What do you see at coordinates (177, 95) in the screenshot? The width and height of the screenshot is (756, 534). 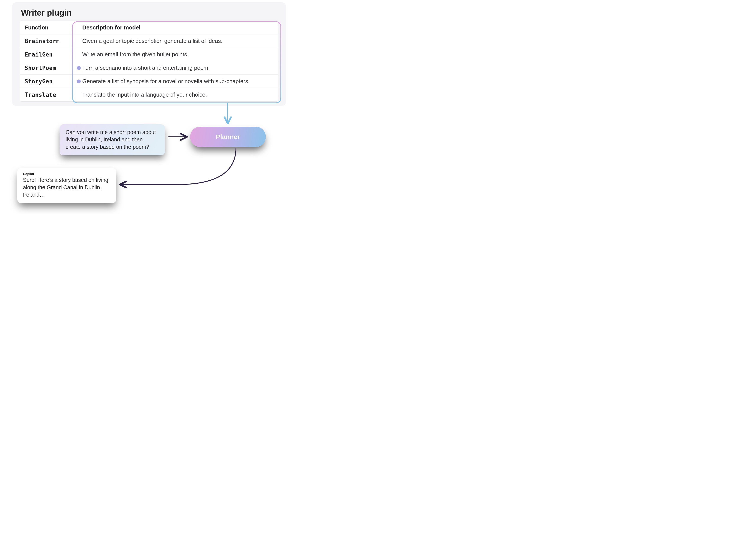 I see `fn-desc: Translate the input into a language of y…` at bounding box center [177, 95].